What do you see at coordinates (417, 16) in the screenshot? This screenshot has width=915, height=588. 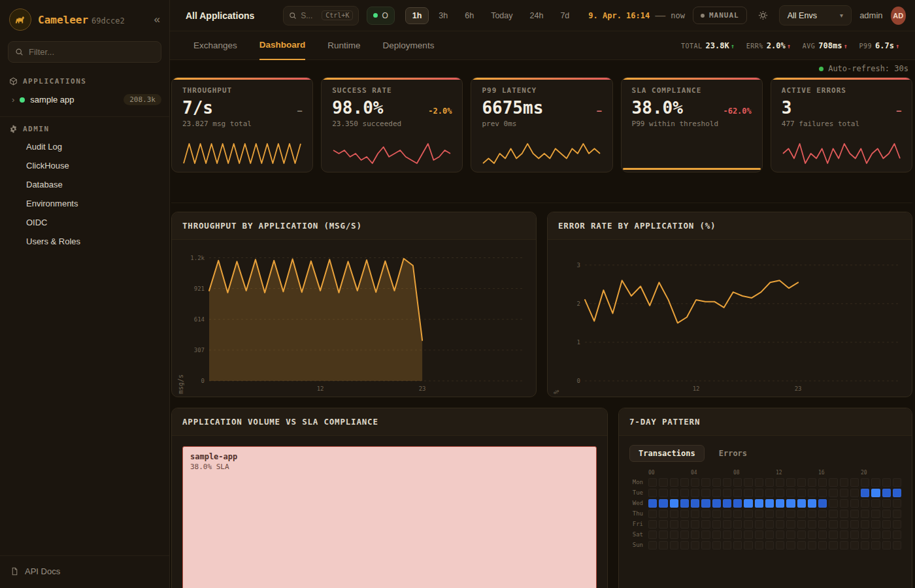 I see `time-range-1h: 1h` at bounding box center [417, 16].